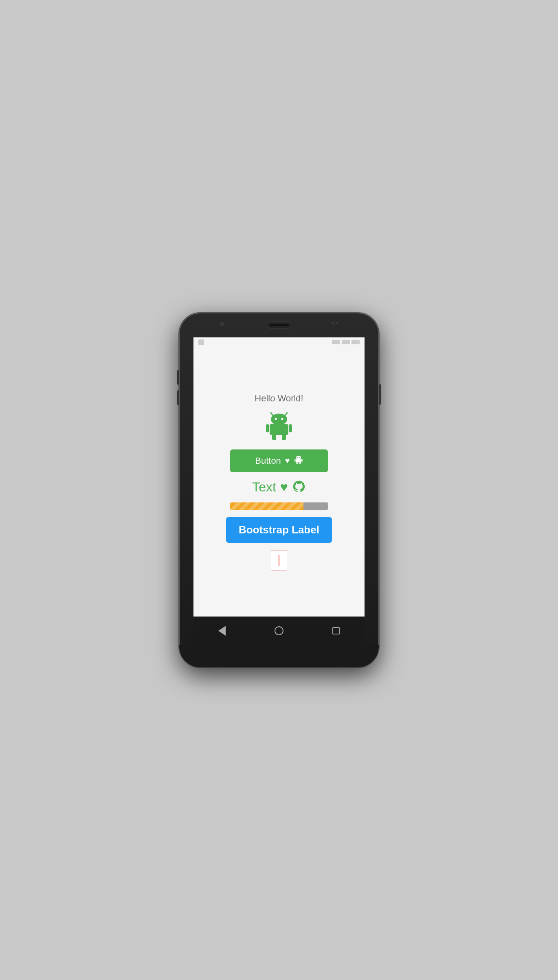 The image size is (558, 980). What do you see at coordinates (279, 490) in the screenshot?
I see `phone-device: Hello World!` at bounding box center [279, 490].